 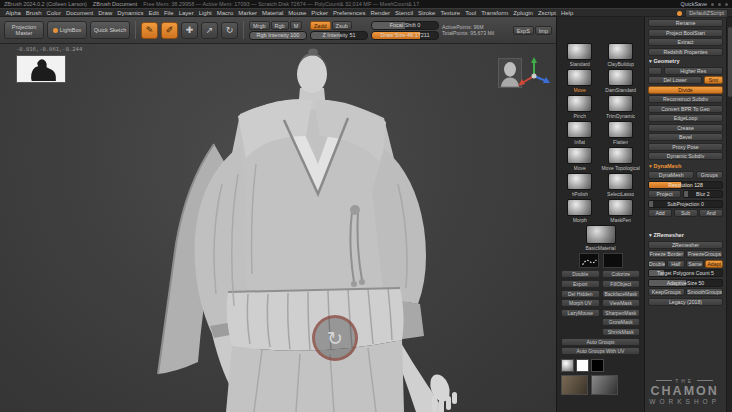 What do you see at coordinates (544, 30) in the screenshot?
I see `imp-button: Imp` at bounding box center [544, 30].